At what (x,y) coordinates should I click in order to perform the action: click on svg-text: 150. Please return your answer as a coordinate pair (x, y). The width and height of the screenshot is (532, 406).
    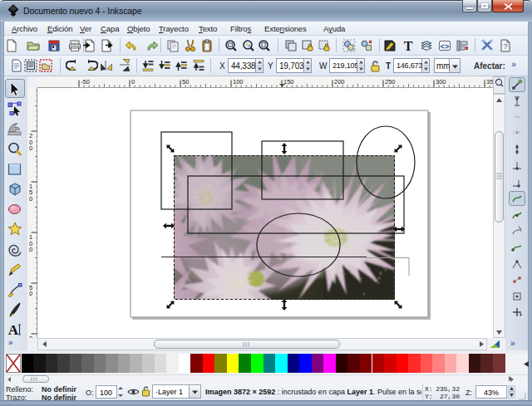
    Looking at the image, I should click on (289, 81).